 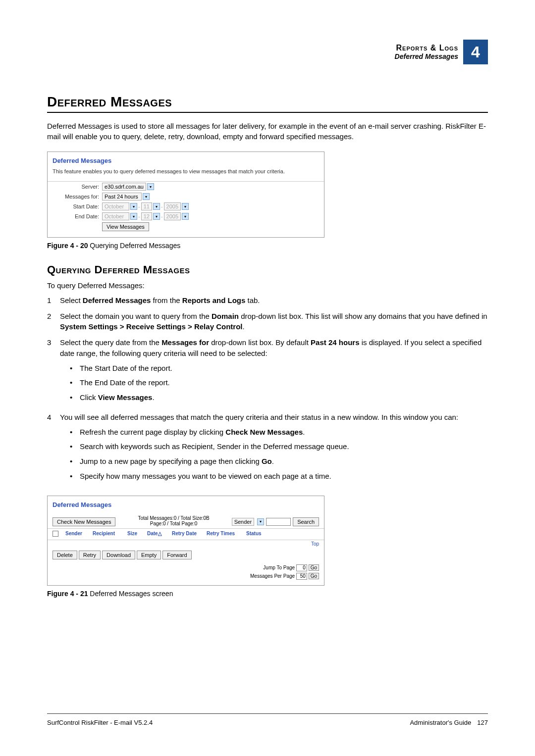 What do you see at coordinates (172, 206) in the screenshot?
I see `start-year-select: 2005` at bounding box center [172, 206].